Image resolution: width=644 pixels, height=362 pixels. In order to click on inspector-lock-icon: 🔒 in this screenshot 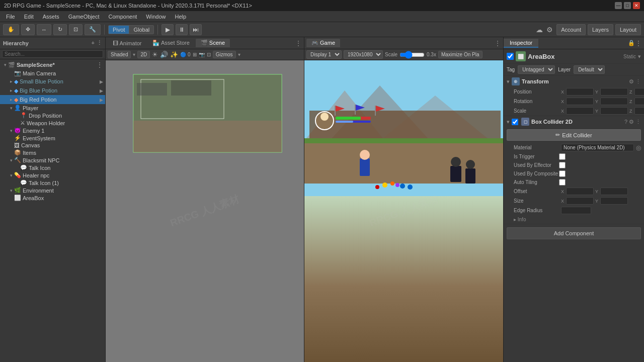, I will do `click(631, 43)`.